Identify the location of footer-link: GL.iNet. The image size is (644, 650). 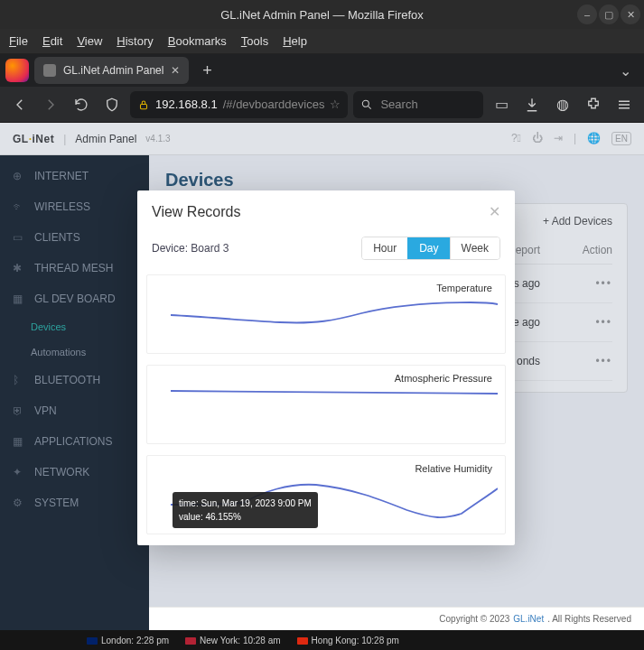
(528, 619).